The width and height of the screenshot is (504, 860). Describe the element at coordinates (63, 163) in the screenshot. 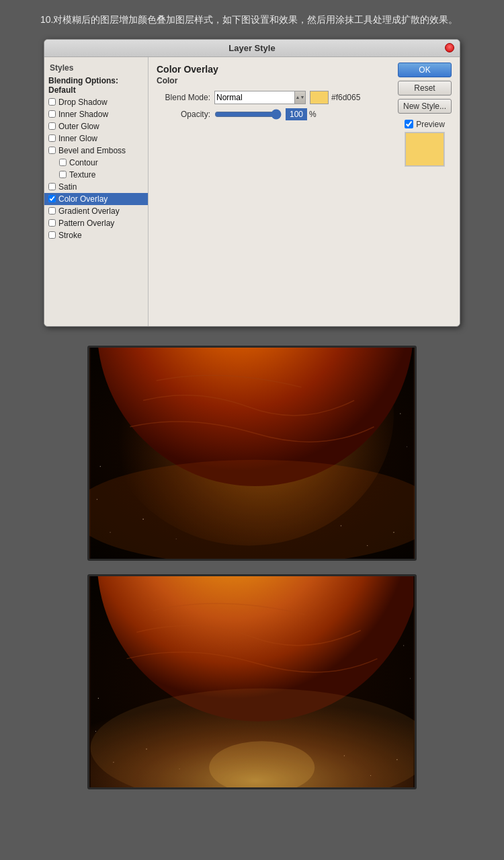

I see `contour-checkbox` at that location.